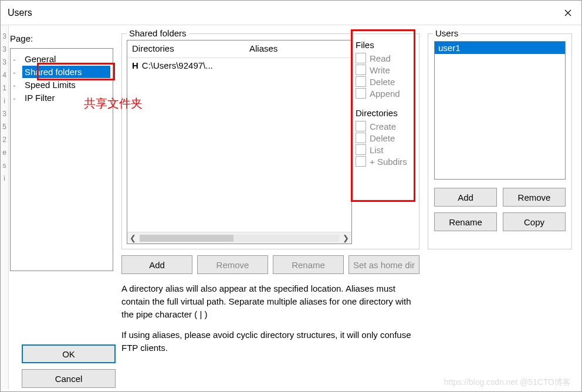 The height and width of the screenshot is (392, 582). Describe the element at coordinates (69, 354) in the screenshot. I see `ok-button: OK` at that location.